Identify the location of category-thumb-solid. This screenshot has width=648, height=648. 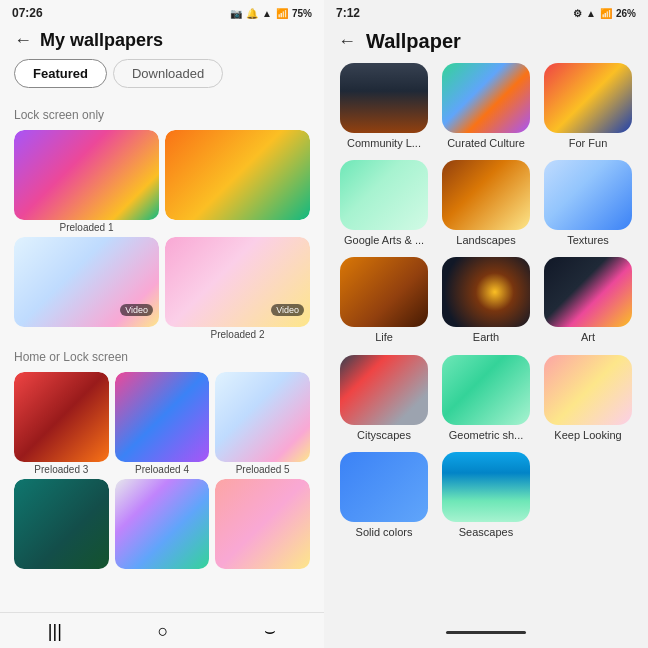
(384, 487).